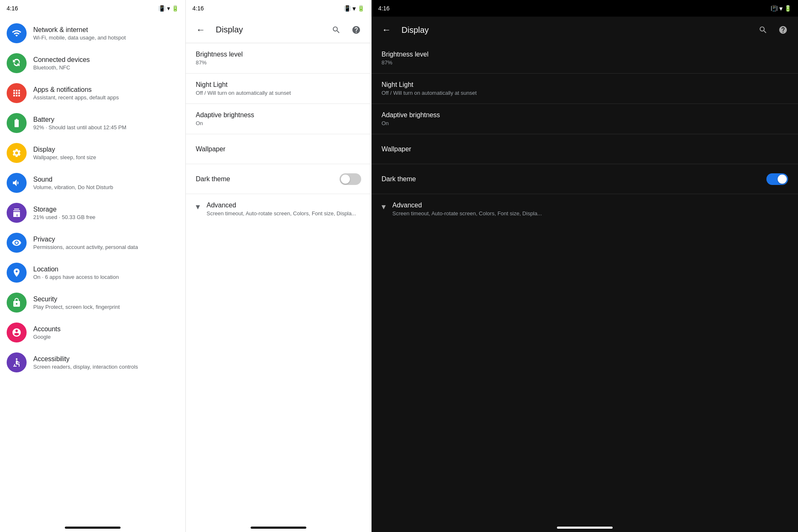  Describe the element at coordinates (175, 8) in the screenshot. I see `battery-icon: 🔋` at that location.